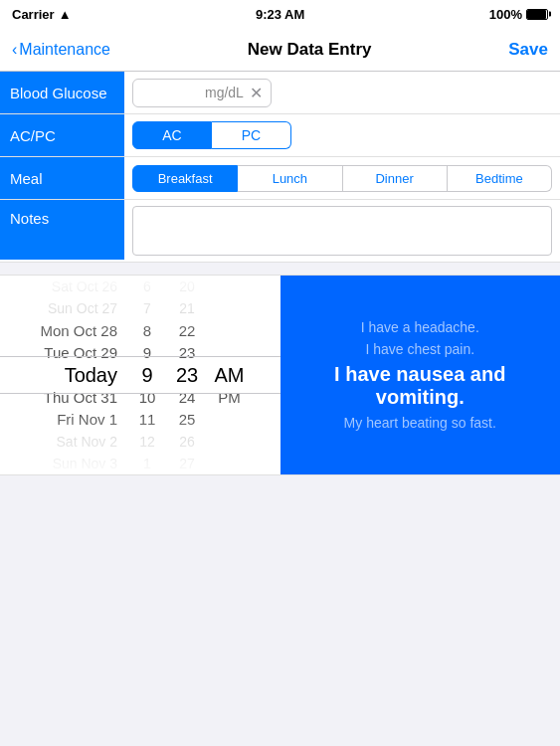 This screenshot has height=746, width=560. Describe the element at coordinates (62, 93) in the screenshot. I see `blood-glucose-label: Blood Glucose` at that location.